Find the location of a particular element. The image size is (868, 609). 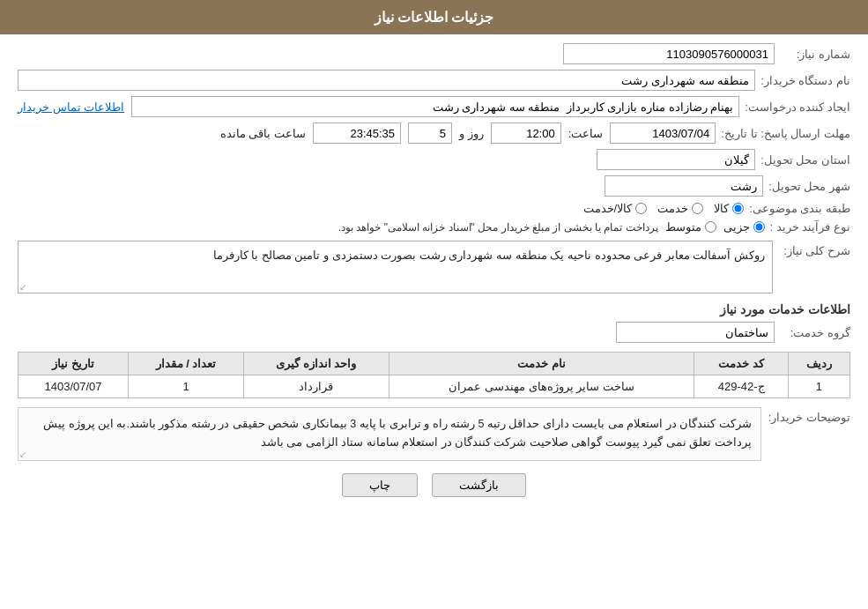

date-input is located at coordinates (663, 133).